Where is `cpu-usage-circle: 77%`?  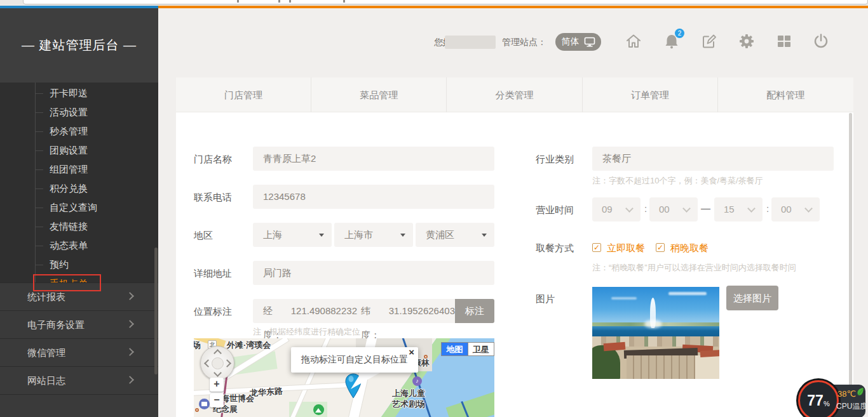 cpu-usage-circle: 77% is located at coordinates (818, 399).